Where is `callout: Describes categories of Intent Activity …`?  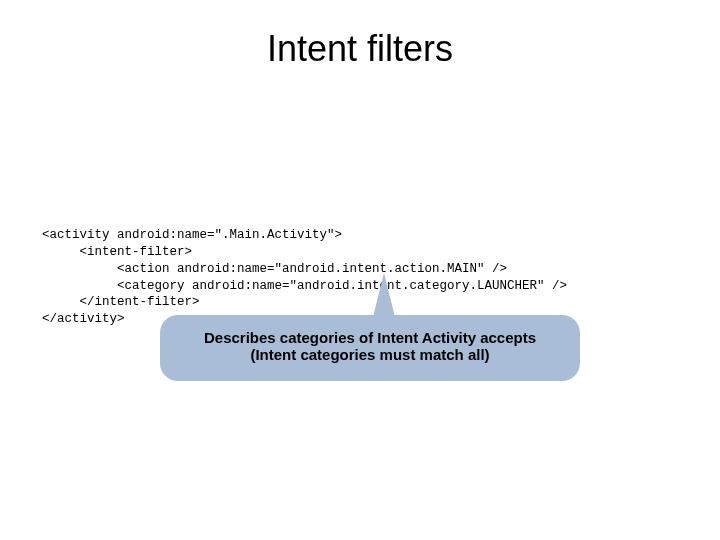 callout: Describes categories of Intent Activity … is located at coordinates (370, 348).